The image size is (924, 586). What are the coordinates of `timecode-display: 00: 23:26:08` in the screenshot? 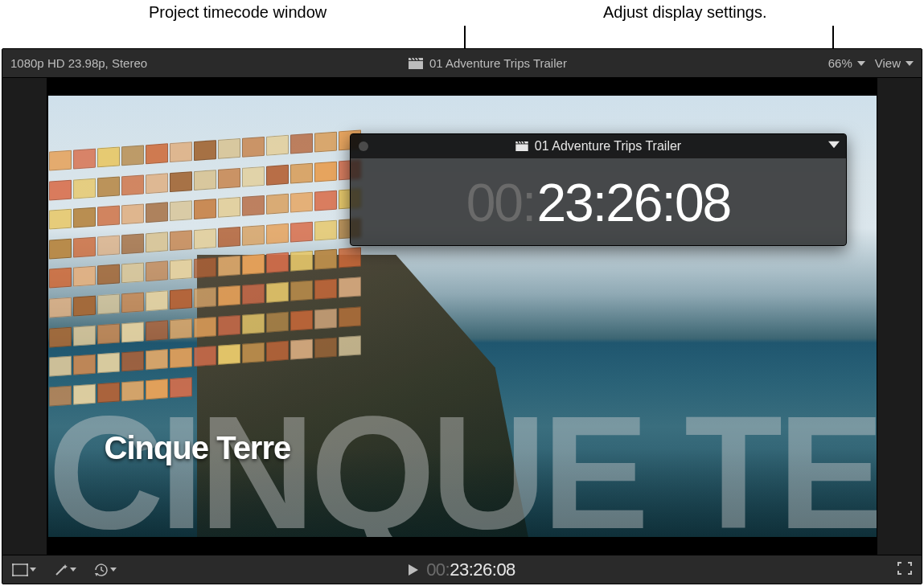 It's located at (598, 203).